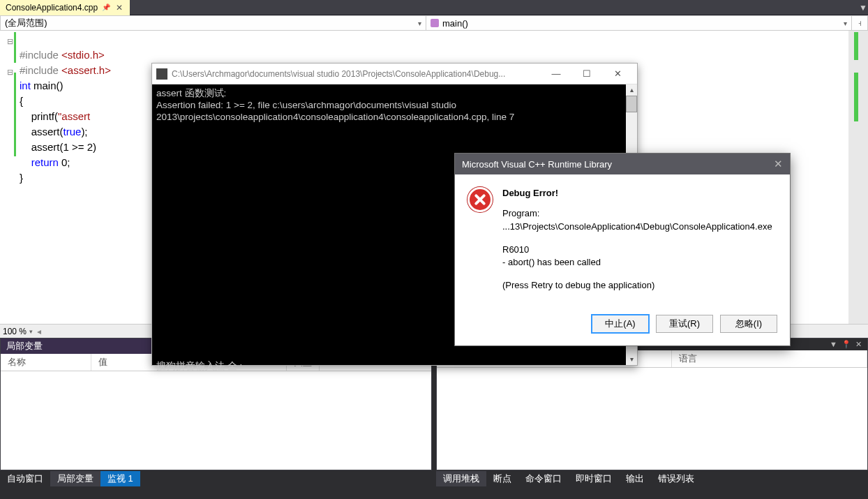  What do you see at coordinates (214, 23) in the screenshot?
I see `scope-dropdown: (全局范围) ▾` at bounding box center [214, 23].